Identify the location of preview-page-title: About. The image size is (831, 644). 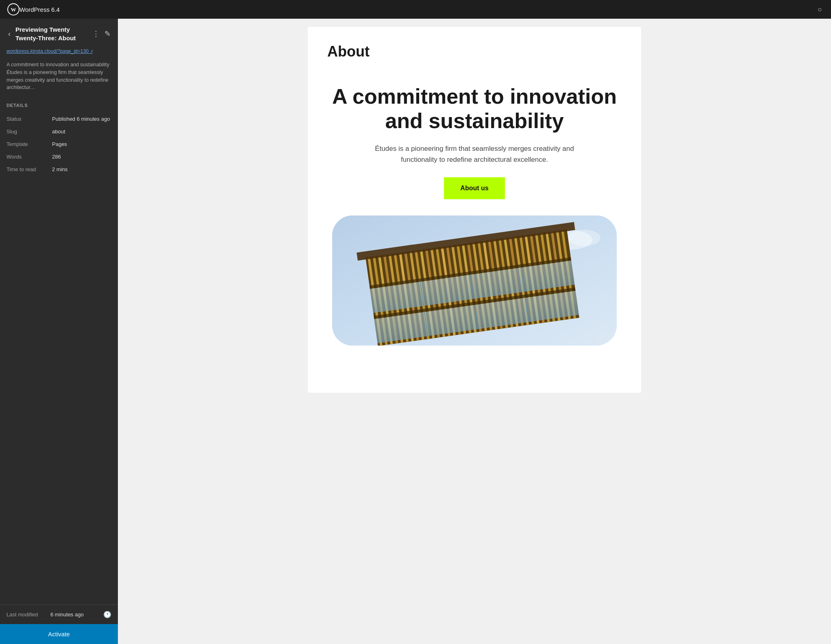
(474, 52).